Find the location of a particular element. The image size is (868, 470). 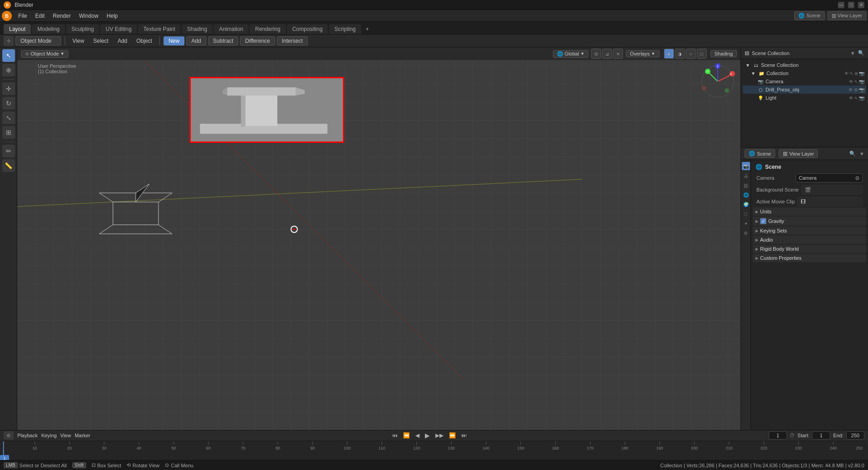

props-object-icon: ⬡ is located at coordinates (746, 214).